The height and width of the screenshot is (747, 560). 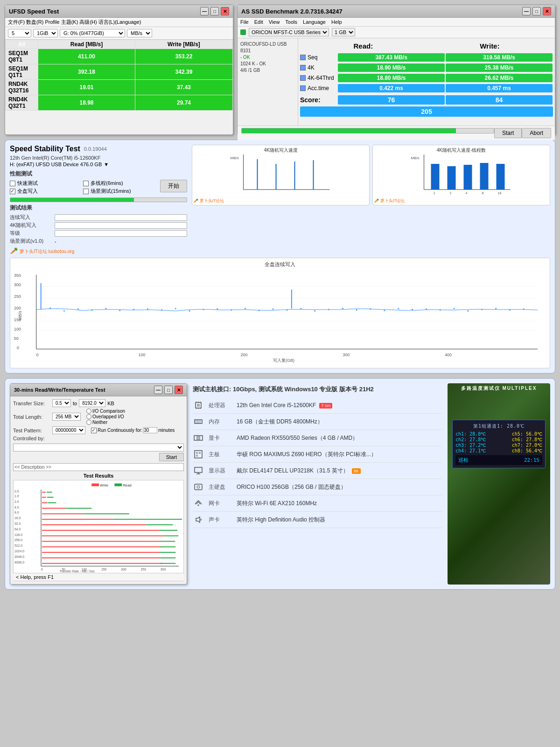 What do you see at coordinates (92, 403) in the screenshot?
I see `transfer-to-select: 8192.0` at bounding box center [92, 403].